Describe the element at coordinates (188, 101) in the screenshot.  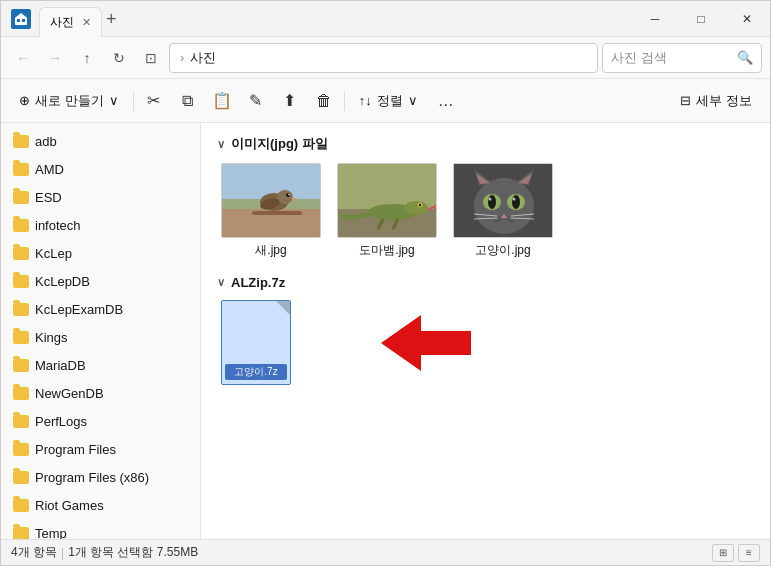
I see `copy-button: ⧉` at that location.